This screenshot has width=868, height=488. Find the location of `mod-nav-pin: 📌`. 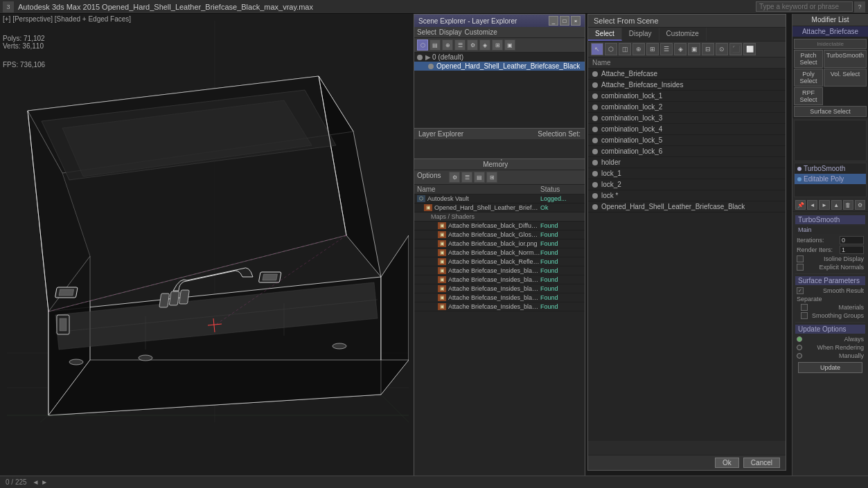

mod-nav-pin: 📌 is located at coordinates (801, 205).